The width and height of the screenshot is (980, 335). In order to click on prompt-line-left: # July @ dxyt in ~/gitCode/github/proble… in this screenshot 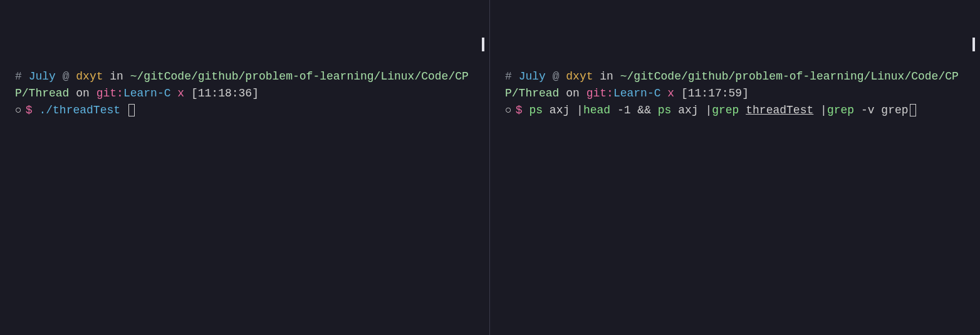, I will do `click(244, 85)`.